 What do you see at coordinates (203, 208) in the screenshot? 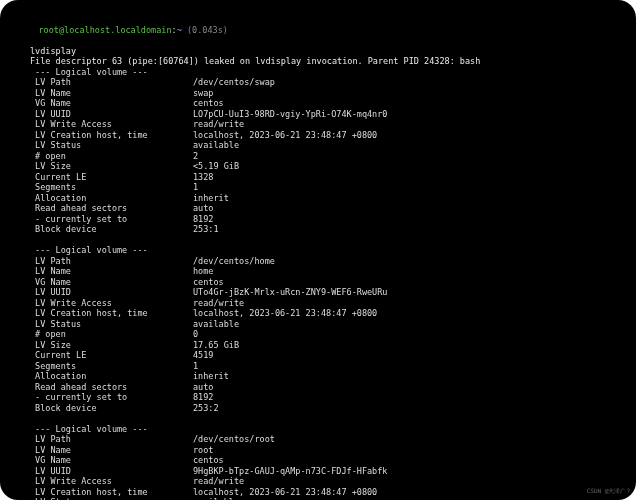
I see `kv-value: auto` at bounding box center [203, 208].